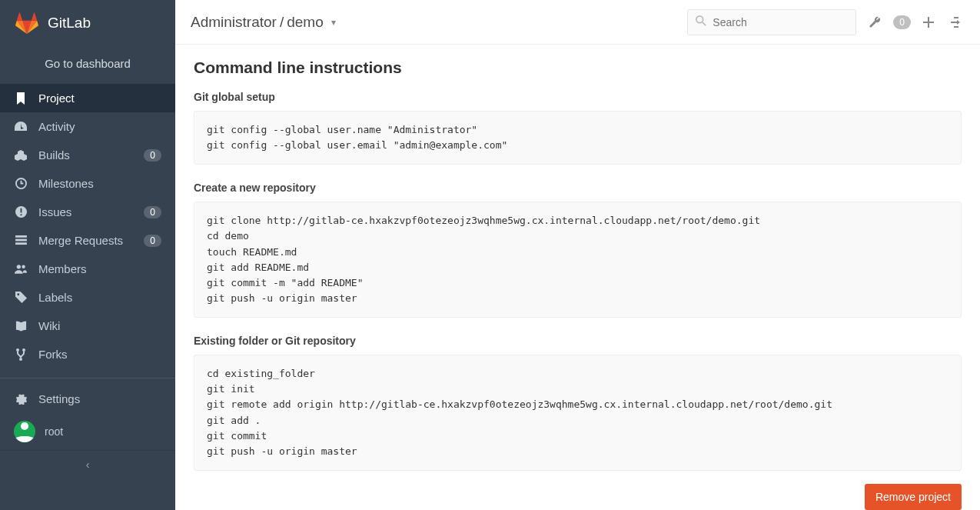 This screenshot has height=510, width=980. What do you see at coordinates (100, 297) in the screenshot?
I see `sidebar-item-label: Labels` at bounding box center [100, 297].